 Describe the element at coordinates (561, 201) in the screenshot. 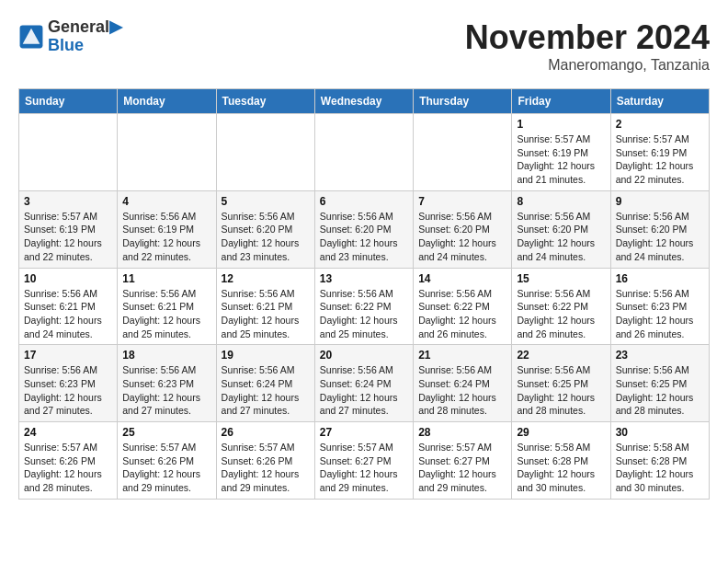

I see `day-number: 8` at that location.